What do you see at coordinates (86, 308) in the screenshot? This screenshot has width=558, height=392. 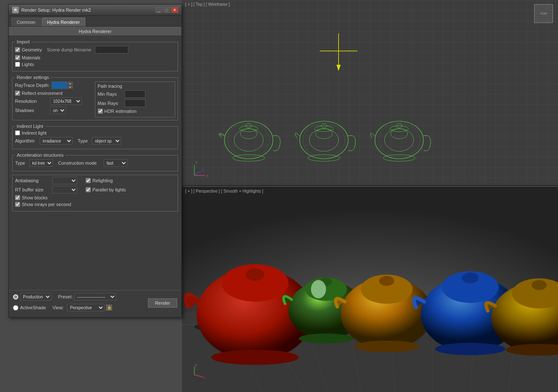 I see `view-select: Perspective Top Front` at bounding box center [86, 308].